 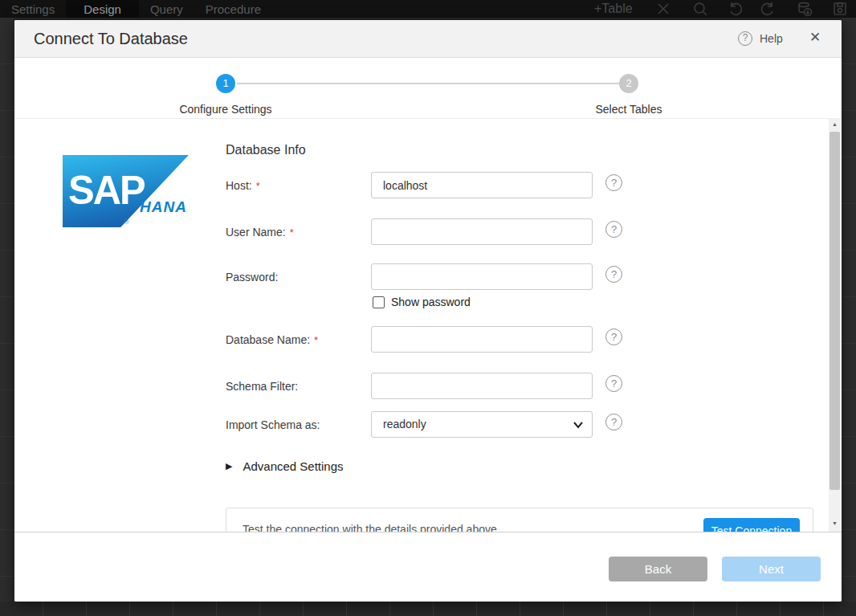 I want to click on import-schema-select: readonly, so click(x=482, y=424).